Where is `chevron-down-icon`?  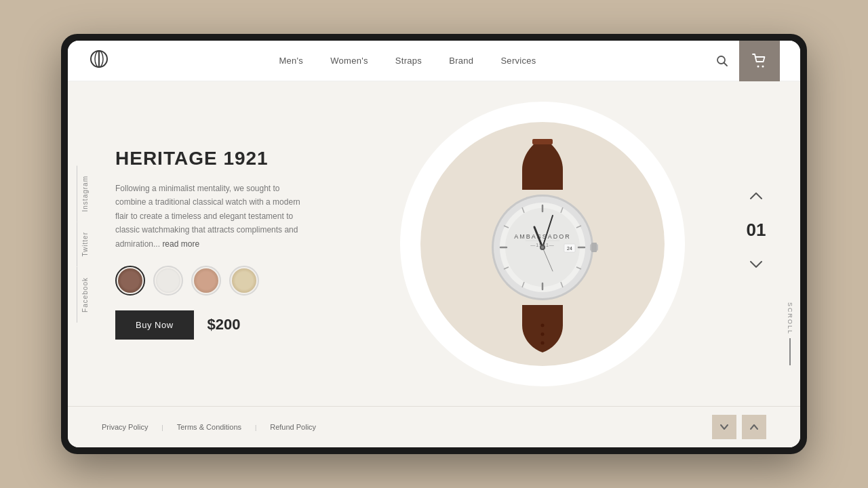
chevron-down-icon is located at coordinates (756, 264).